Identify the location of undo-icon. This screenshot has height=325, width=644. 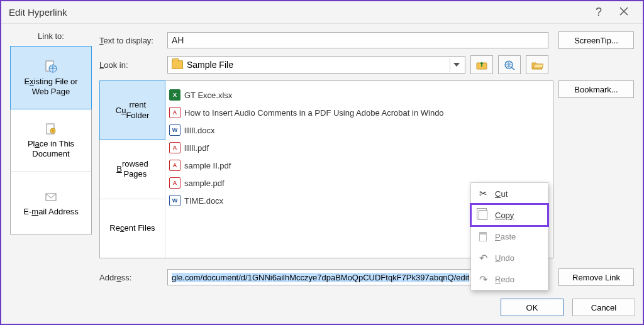
(483, 258).